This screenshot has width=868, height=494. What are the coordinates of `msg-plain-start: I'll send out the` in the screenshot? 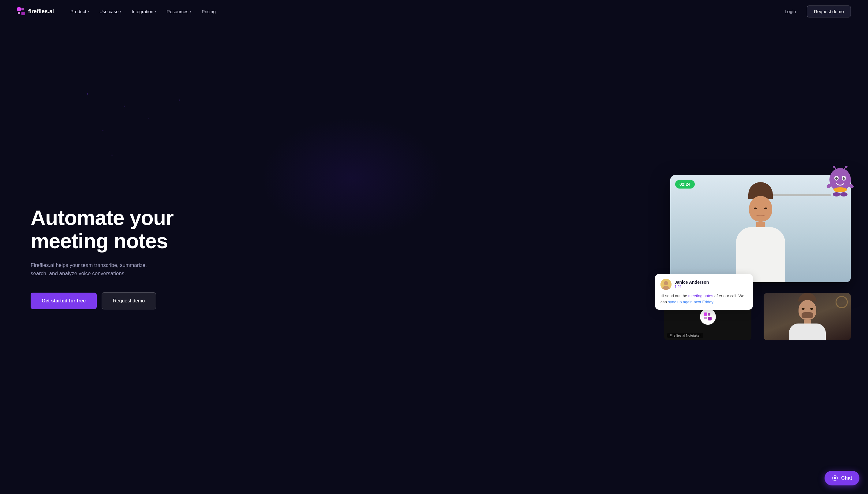 It's located at (674, 296).